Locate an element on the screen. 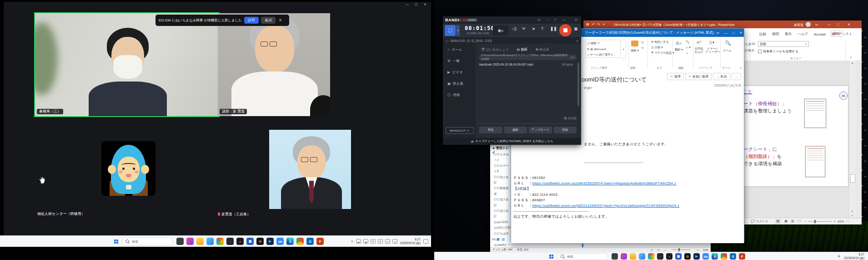 This screenshot has height=260, width=868. immersive-reader-icon: ▯🕨 is located at coordinates (712, 43).